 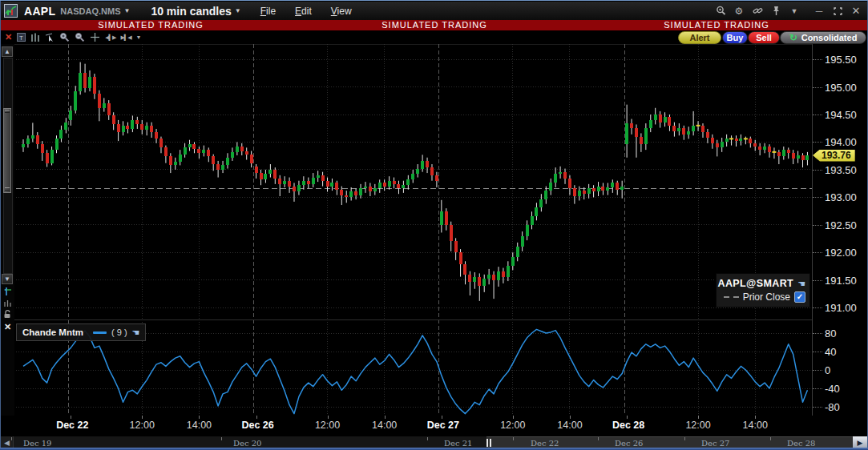 I want to click on time-axis: Dec 2212:0014:00Dec 2612:0014:00Dec 2712…, so click(x=434, y=426).